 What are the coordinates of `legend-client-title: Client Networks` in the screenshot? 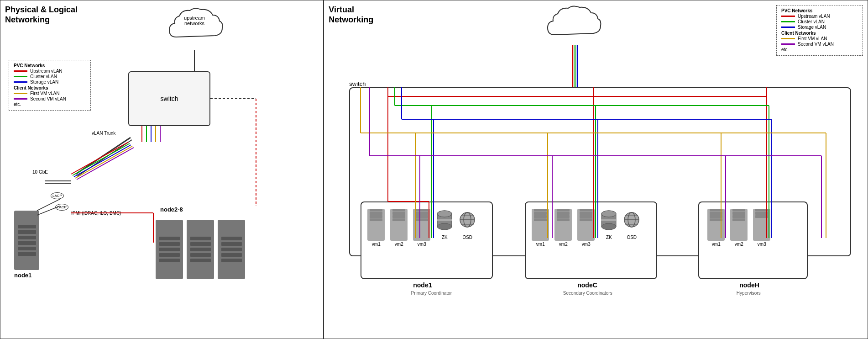 It's located at (50, 88).